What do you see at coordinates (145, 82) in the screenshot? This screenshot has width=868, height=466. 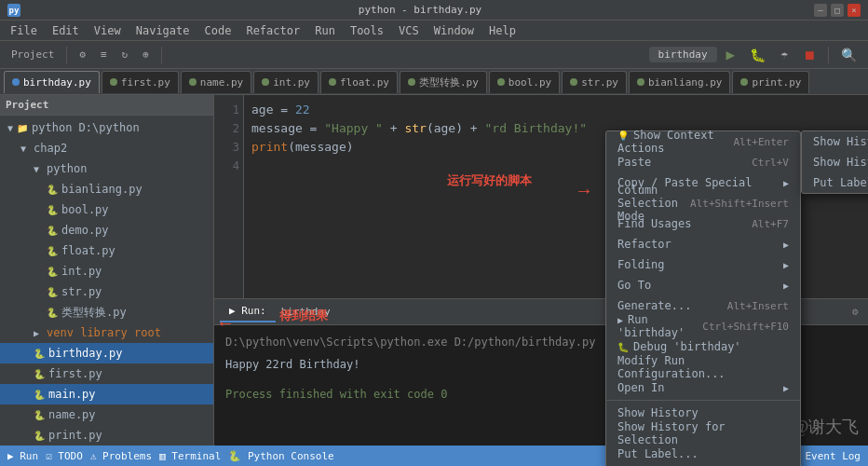 I see `tab-label-1: first.py` at bounding box center [145, 82].